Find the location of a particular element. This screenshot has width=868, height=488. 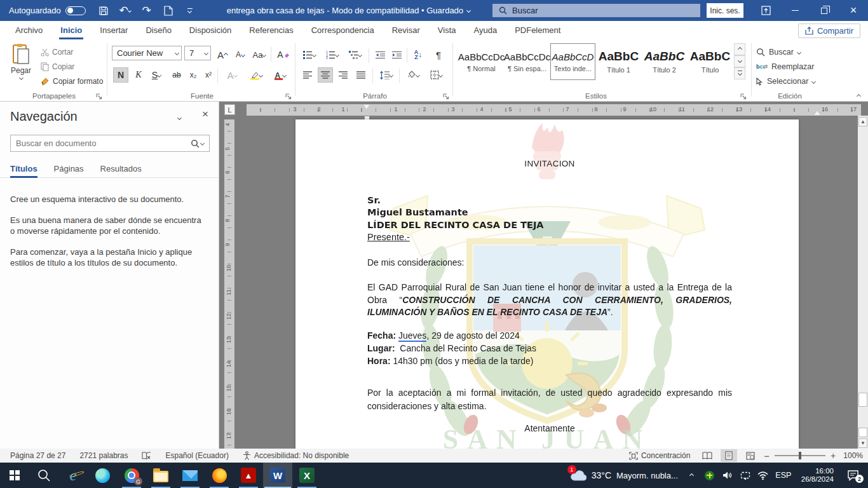

tab-revisar: Revisar is located at coordinates (406, 30).